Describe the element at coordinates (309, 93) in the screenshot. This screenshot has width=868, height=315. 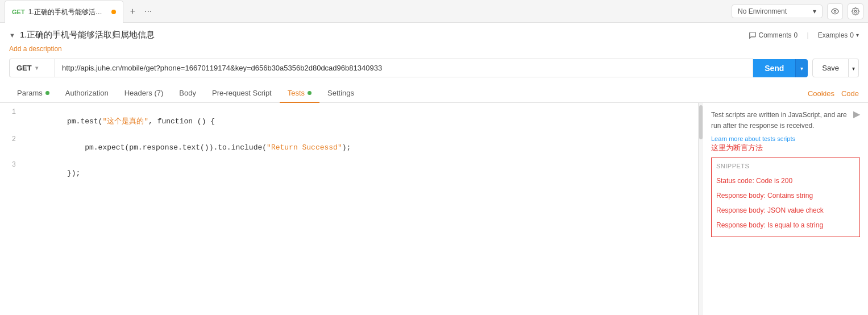
I see `tests-dot` at that location.